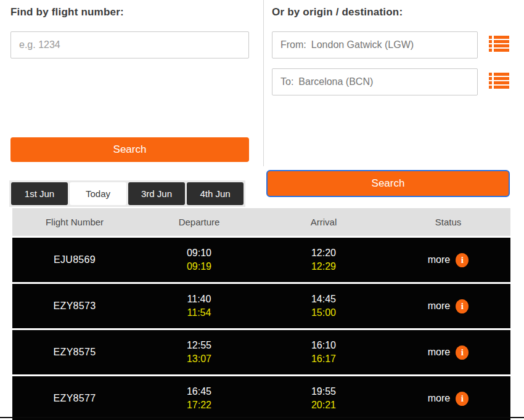  I want to click on arrival-cell: 12:20 12:29, so click(324, 260).